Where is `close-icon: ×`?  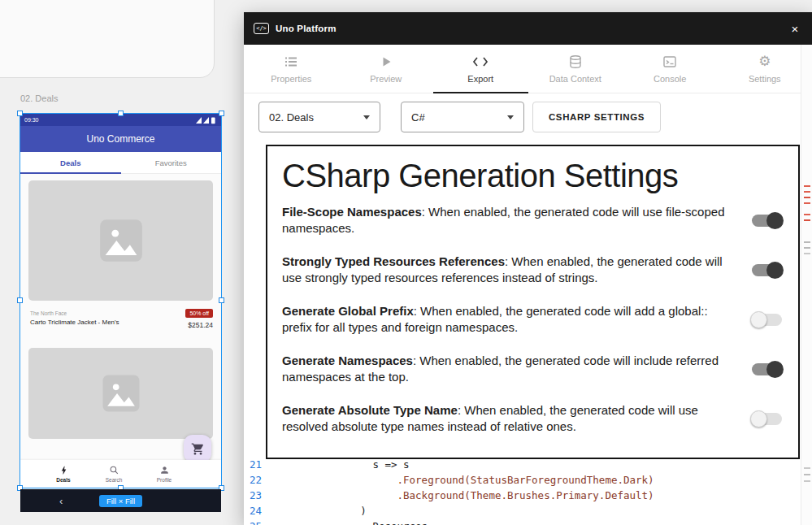
close-icon: × is located at coordinates (795, 28).